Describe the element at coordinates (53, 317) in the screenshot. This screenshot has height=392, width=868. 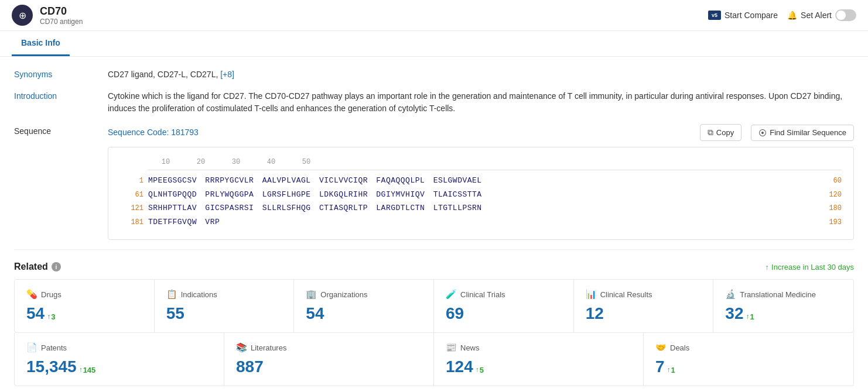
I see `drugs-delta-value: 3` at that location.